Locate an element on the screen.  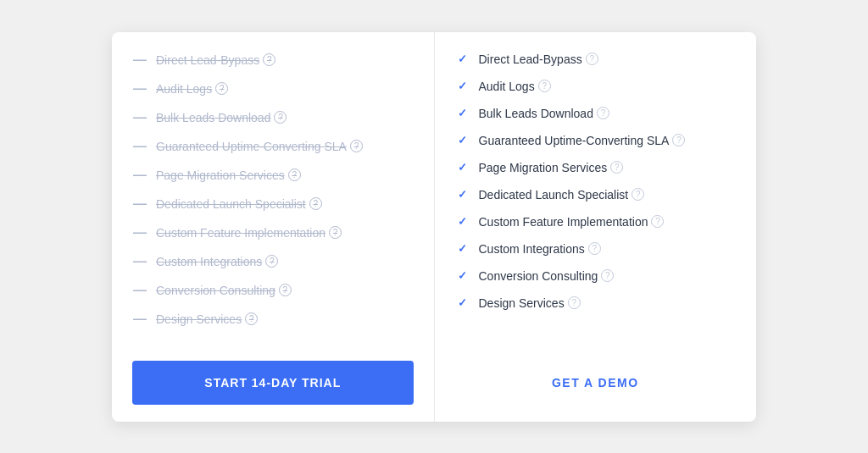
list-item: — Page Migration Services ? is located at coordinates (273, 175).